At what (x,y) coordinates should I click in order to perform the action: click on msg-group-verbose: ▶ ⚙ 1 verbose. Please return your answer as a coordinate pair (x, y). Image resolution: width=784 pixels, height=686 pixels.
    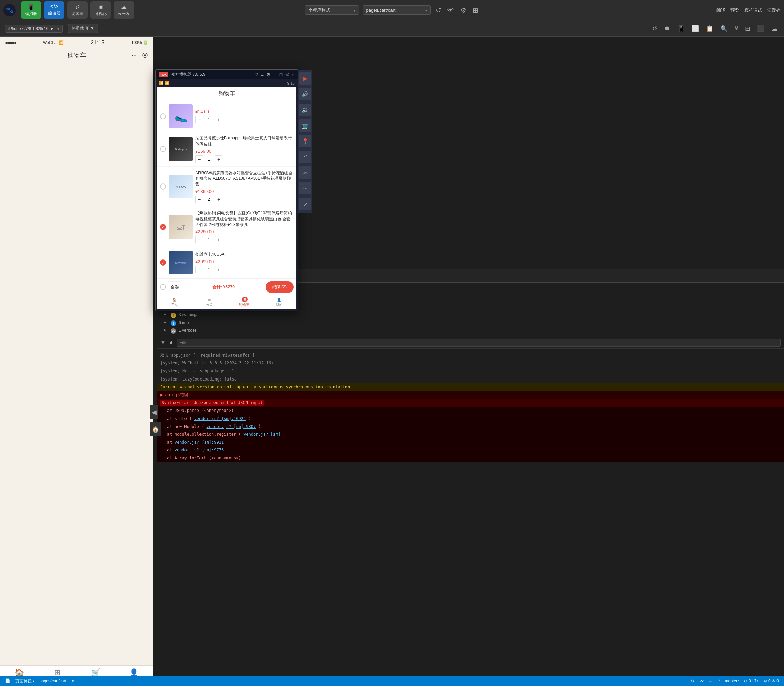
    Looking at the image, I should click on (470, 331).